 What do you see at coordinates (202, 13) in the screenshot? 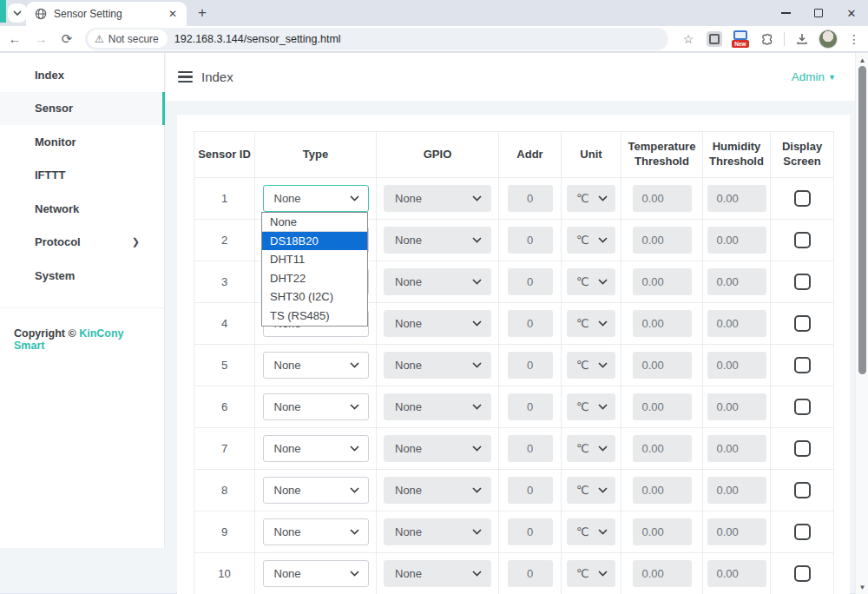
I see `new-tab-button: +` at bounding box center [202, 13].